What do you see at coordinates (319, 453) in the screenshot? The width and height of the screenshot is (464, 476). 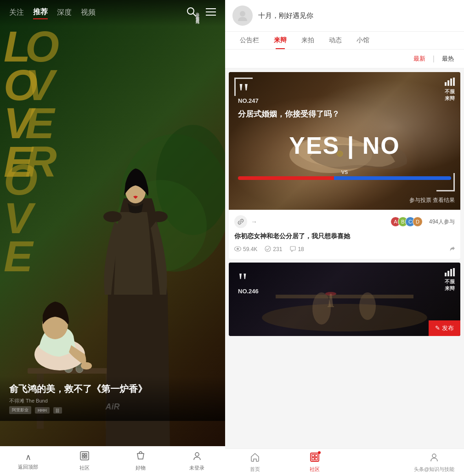 I see `community-dot` at bounding box center [319, 453].